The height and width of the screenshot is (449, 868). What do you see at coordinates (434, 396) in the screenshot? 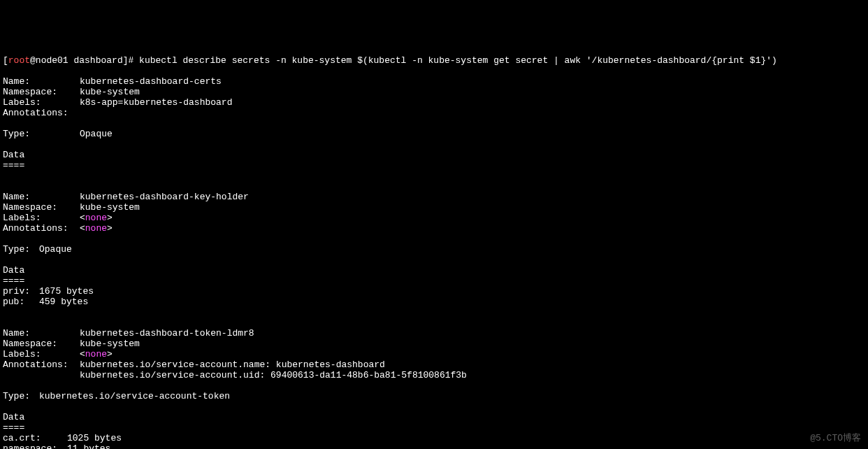
I see `secret-type: Type:kubernetes.io/service-account-token` at bounding box center [434, 396].